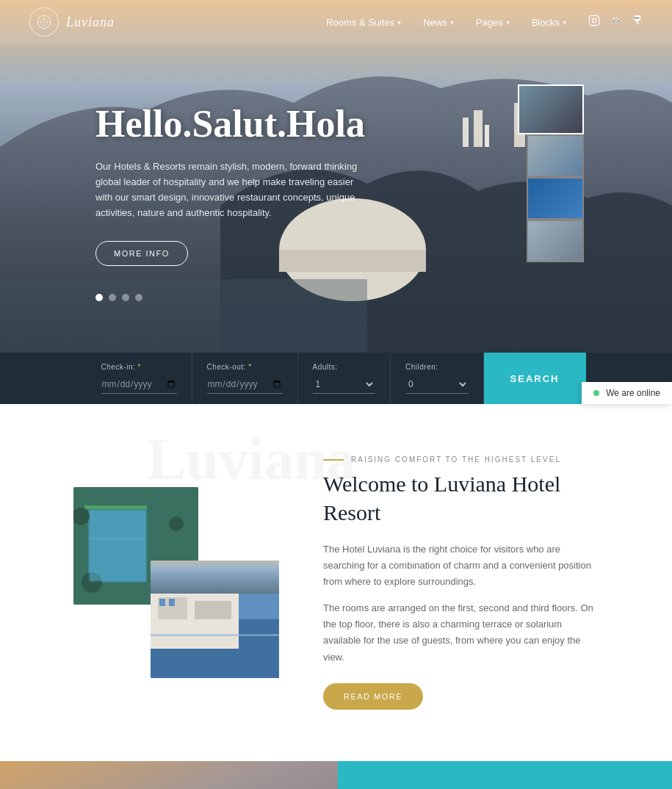  Describe the element at coordinates (245, 378) in the screenshot. I see `checkout-field: Check-out: *` at that location.